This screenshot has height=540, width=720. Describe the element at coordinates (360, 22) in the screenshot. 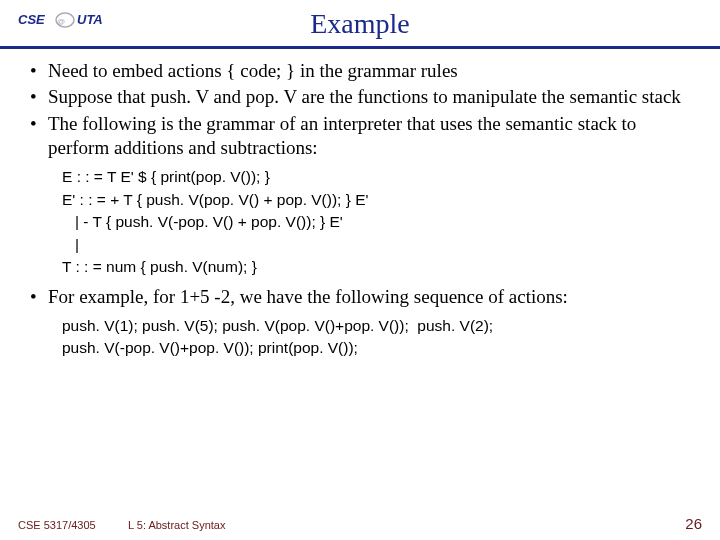

I see `slide-header: CSE @ UTA Example` at that location.